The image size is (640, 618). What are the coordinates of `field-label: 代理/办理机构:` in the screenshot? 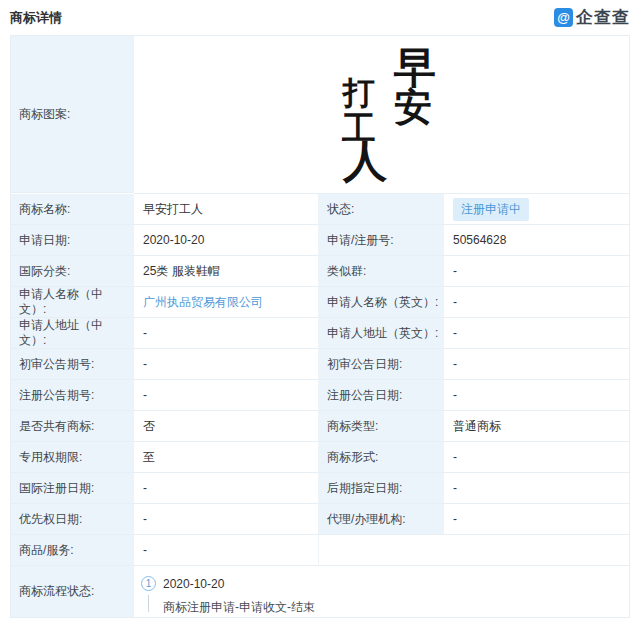 It's located at (382, 520).